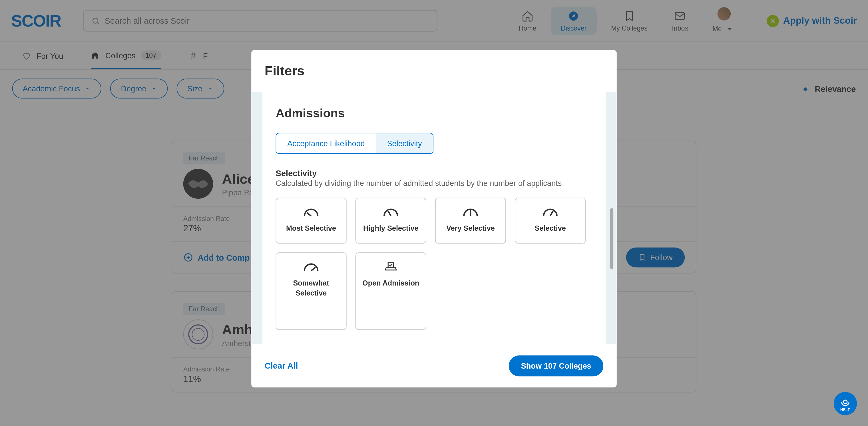 This screenshot has width=868, height=426. I want to click on tile-selective: Selective, so click(550, 220).